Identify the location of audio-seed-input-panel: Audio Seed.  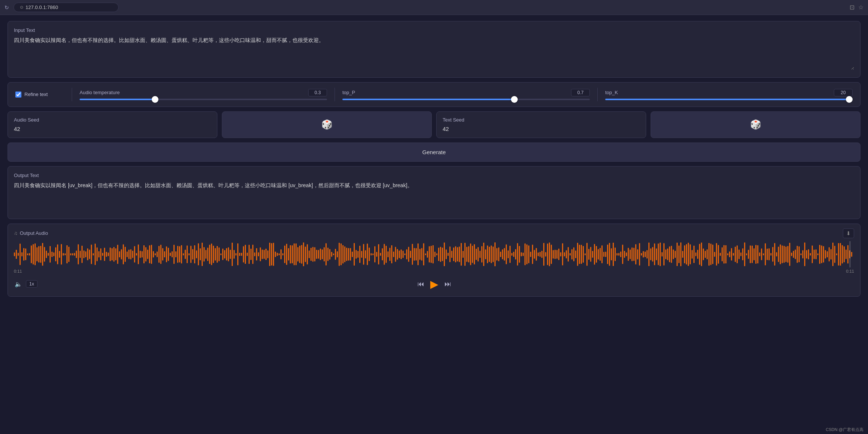
(113, 125).